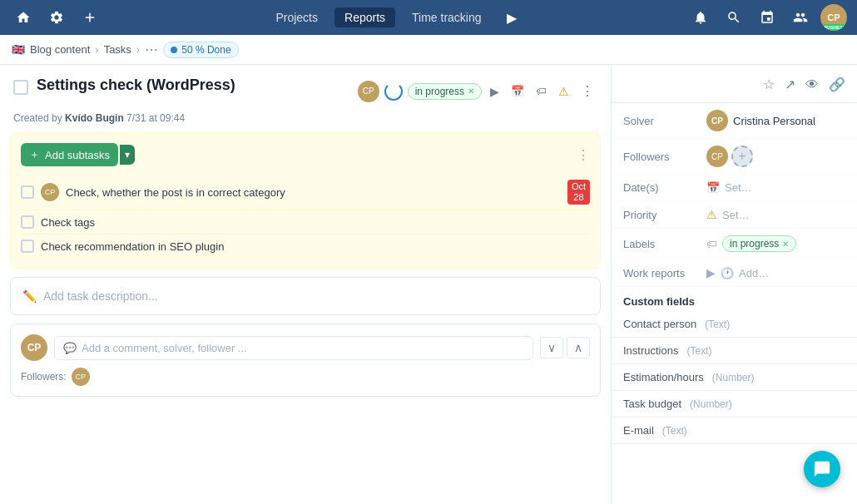 The height and width of the screenshot is (504, 857). What do you see at coordinates (478, 91) in the screenshot?
I see `task-actions: CP in progress ✕ ▶ 📅 🏷 ⚠ ⋮` at bounding box center [478, 91].